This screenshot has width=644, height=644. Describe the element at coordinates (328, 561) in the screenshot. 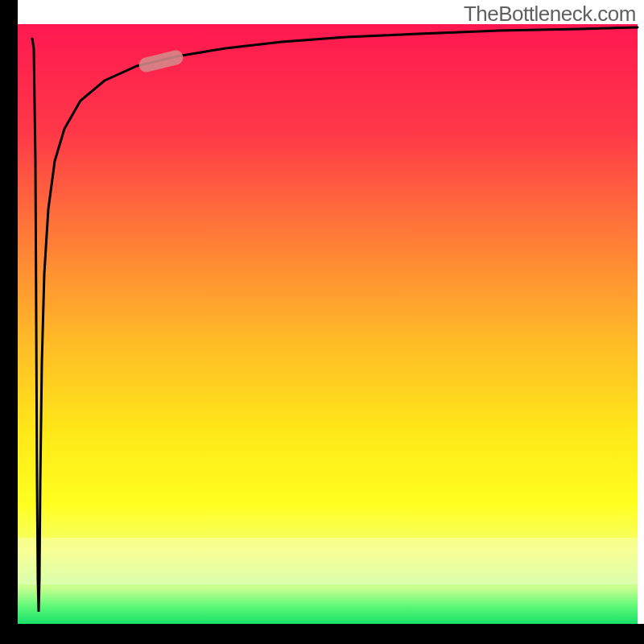

I see `pale-band` at that location.